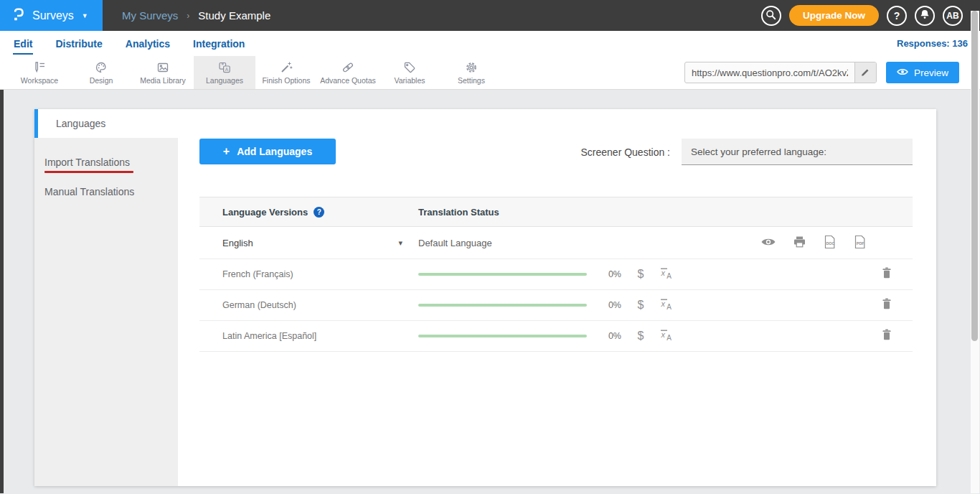 This screenshot has height=494, width=980. What do you see at coordinates (265, 213) in the screenshot?
I see `column-label: Language Versions` at bounding box center [265, 213].